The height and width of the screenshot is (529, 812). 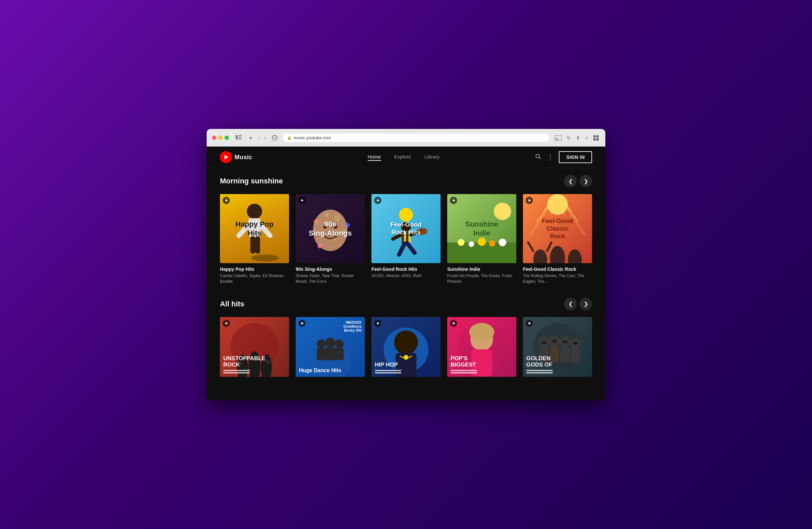 What do you see at coordinates (353, 326) in the screenshot?
I see `top-text-dance: MEDUZAGoodboysBecky Hill` at bounding box center [353, 326].